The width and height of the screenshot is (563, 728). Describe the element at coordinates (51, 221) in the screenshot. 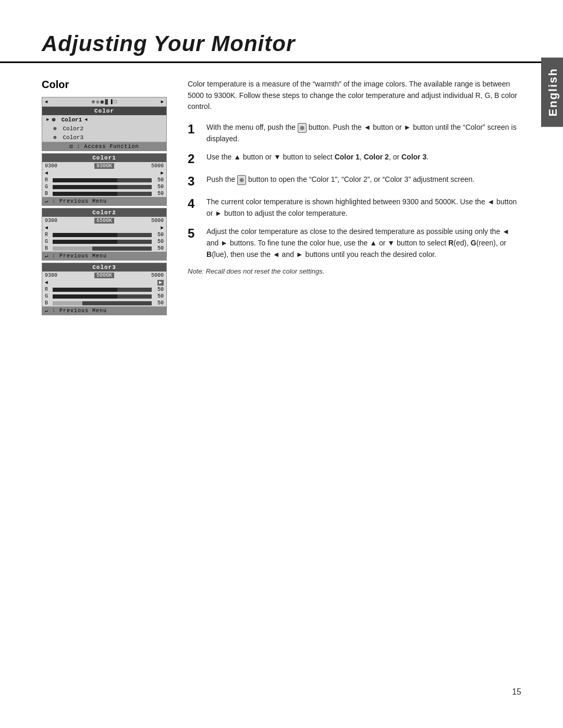

I see `color2-range-left: 9300` at that location.